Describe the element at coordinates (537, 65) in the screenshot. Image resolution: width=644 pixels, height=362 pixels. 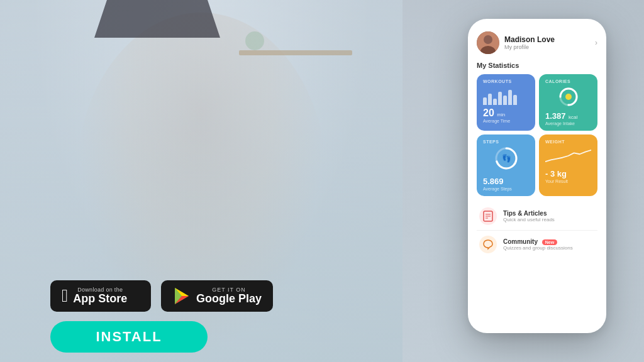
I see `stats-title: My Statistics` at that location.